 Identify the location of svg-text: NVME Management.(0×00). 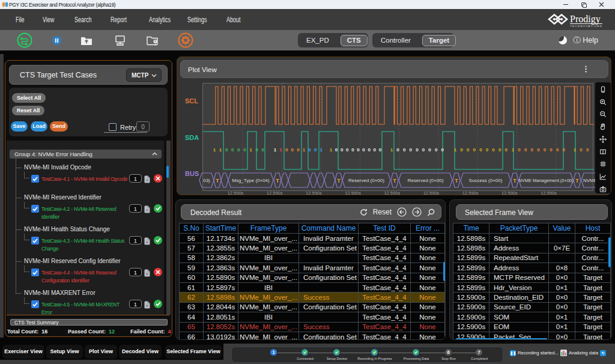
(546, 180).